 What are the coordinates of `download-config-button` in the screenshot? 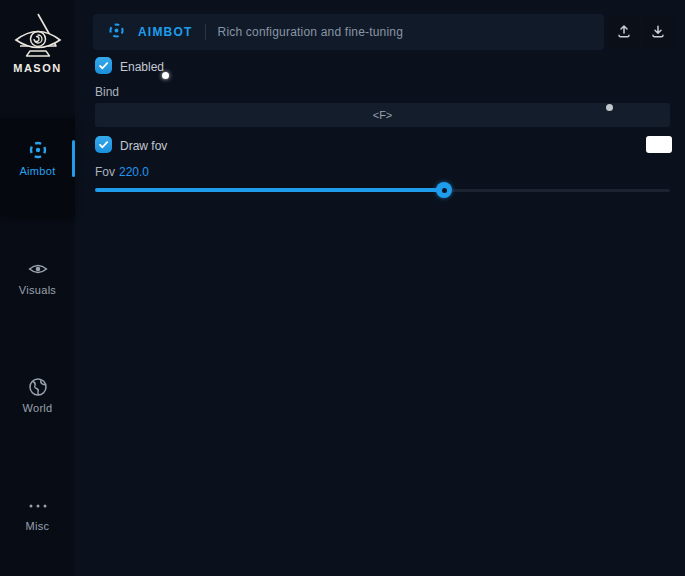 It's located at (658, 32).